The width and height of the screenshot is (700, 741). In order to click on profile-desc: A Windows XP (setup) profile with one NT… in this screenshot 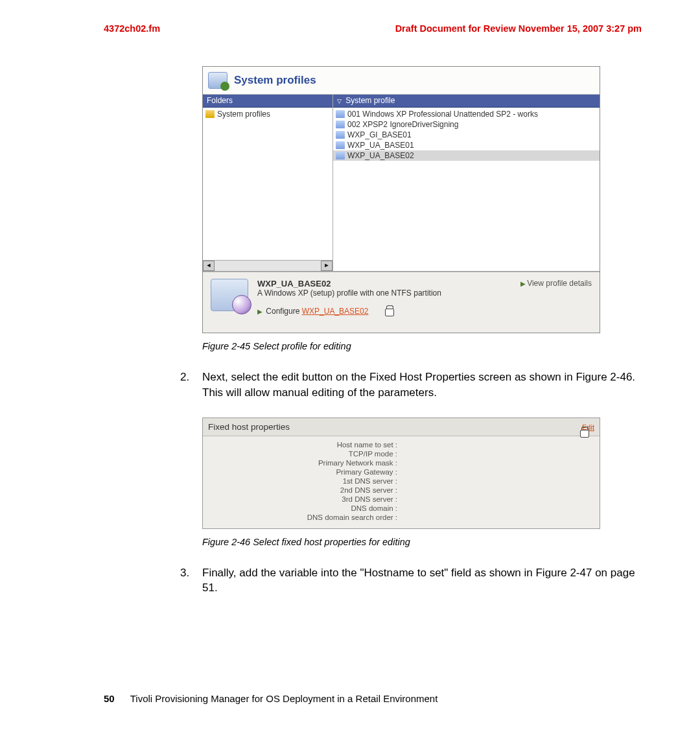, I will do `click(384, 293)`.